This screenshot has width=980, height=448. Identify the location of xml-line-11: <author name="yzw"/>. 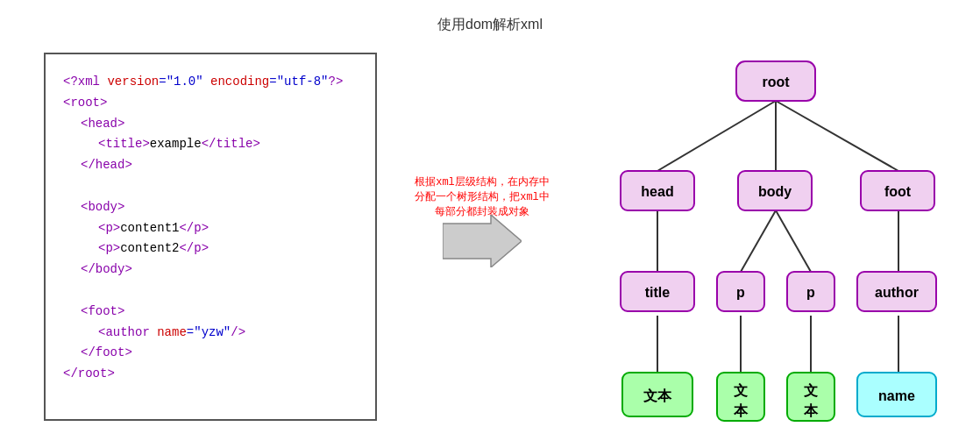
(228, 333).